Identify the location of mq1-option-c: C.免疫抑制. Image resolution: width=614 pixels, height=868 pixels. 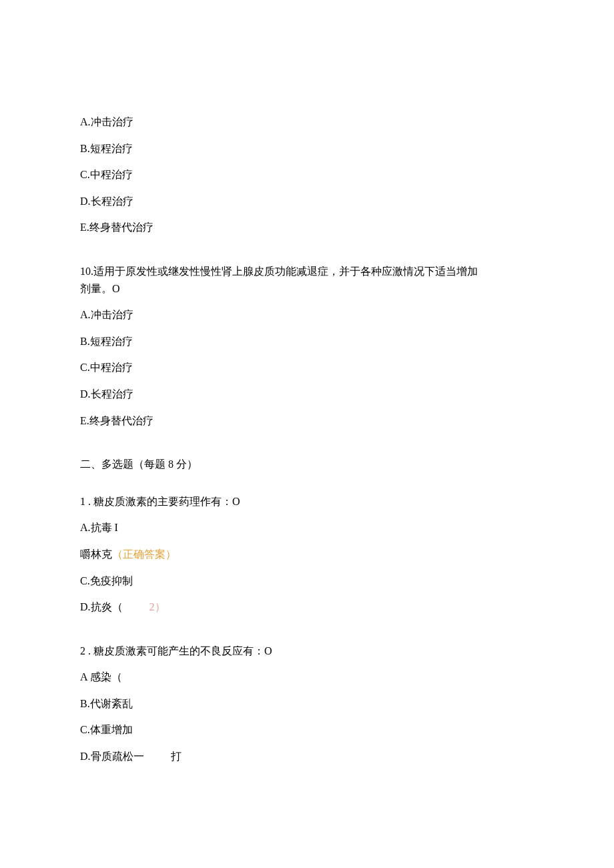
(307, 581).